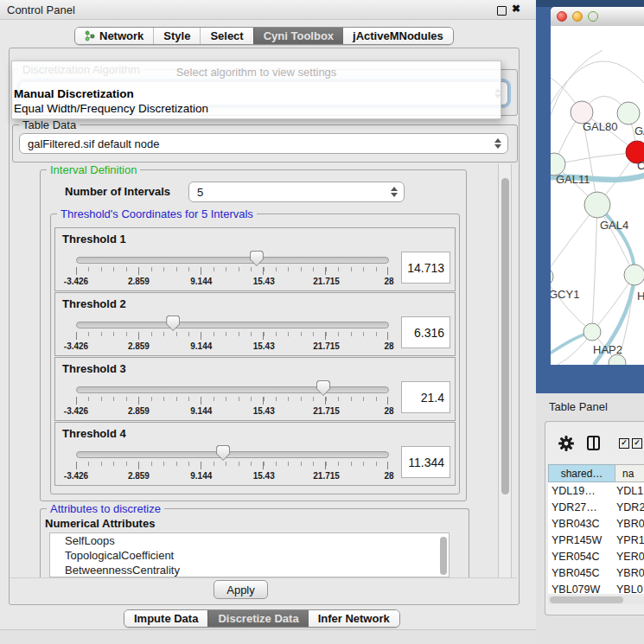 Image resolution: width=644 pixels, height=644 pixels. What do you see at coordinates (233, 399) in the screenshot?
I see `threshold-3-slider: -3.426 2.859 9.144 15.43 21.715 28` at bounding box center [233, 399].